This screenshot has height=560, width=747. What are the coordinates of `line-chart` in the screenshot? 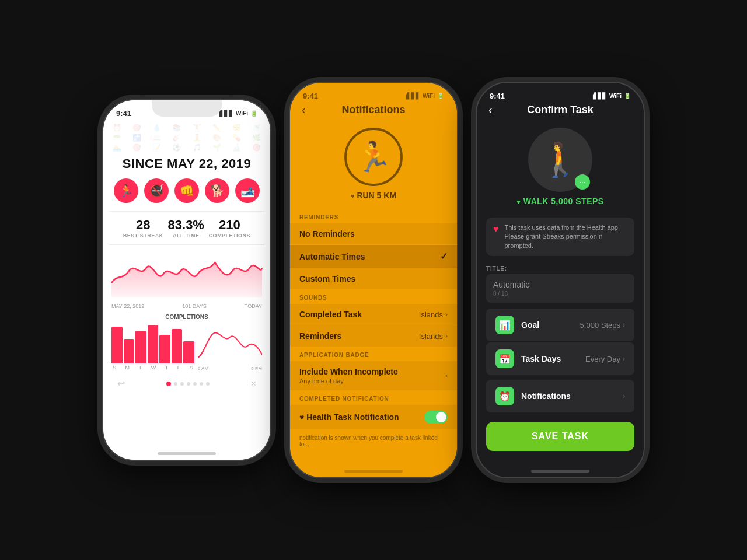 It's located at (187, 274).